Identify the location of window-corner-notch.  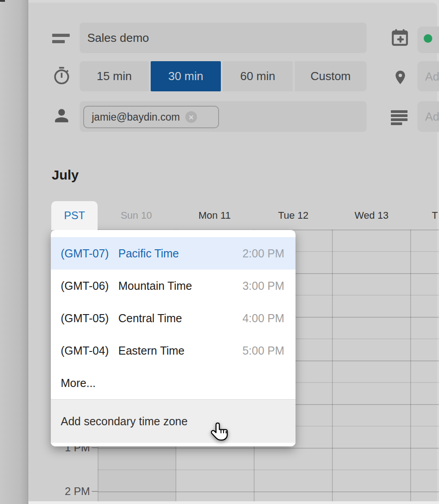
(3, 1).